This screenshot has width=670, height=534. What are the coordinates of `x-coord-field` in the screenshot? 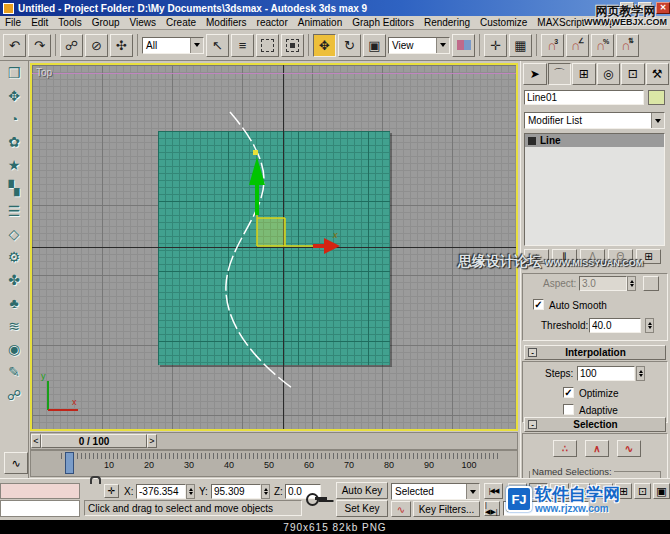 It's located at (161, 492).